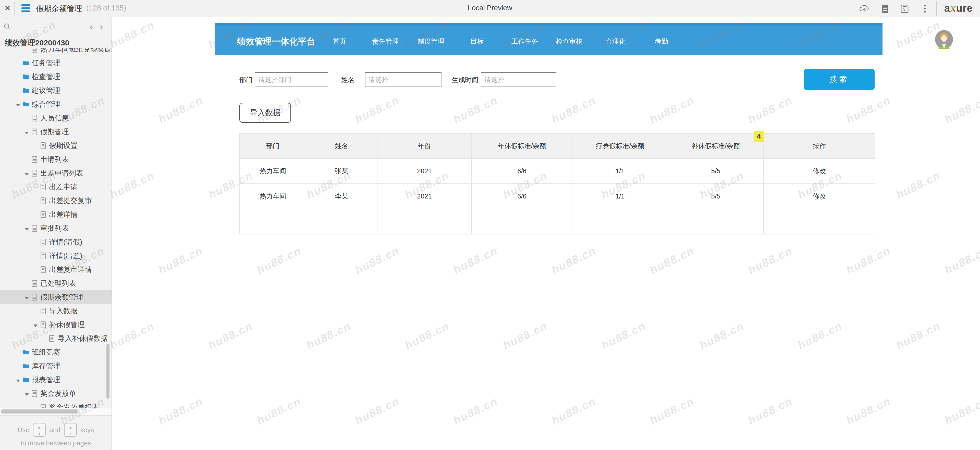 This screenshot has width=980, height=450. Describe the element at coordinates (477, 40) in the screenshot. I see `nav-menu-item-目标: 目标` at that location.